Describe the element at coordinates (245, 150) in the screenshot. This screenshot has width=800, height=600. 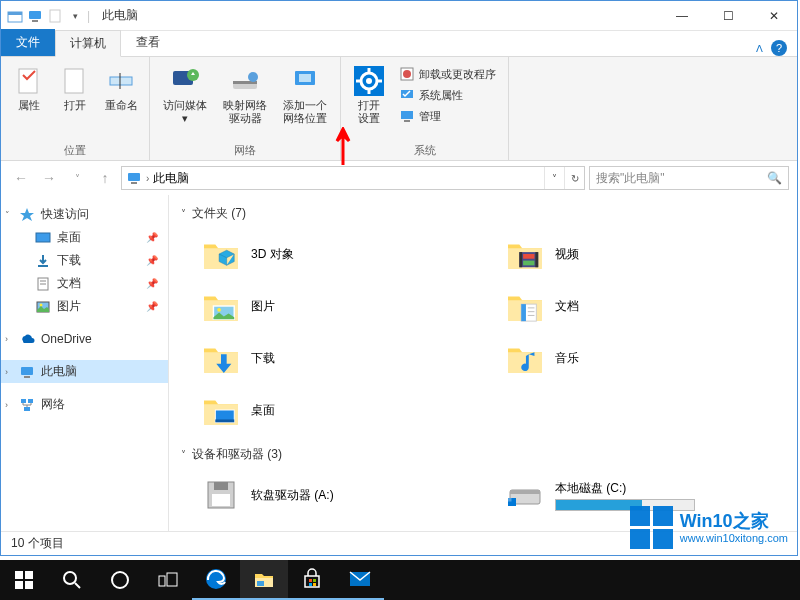
I see `group-label-network: 网络` at that location.